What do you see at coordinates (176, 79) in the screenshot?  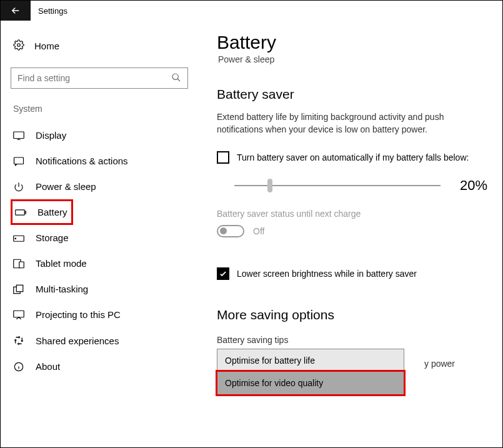 I see `search-icon` at bounding box center [176, 79].